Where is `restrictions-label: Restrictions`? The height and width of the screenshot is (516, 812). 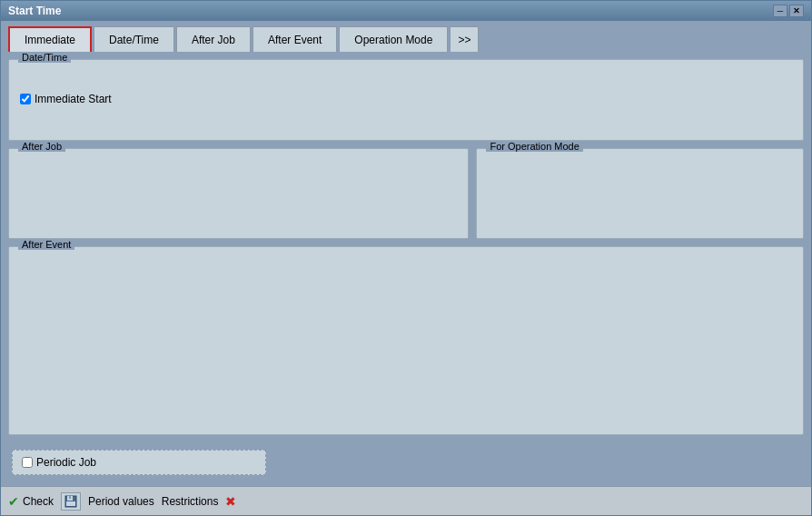
restrictions-label: Restrictions is located at coordinates (191, 501).